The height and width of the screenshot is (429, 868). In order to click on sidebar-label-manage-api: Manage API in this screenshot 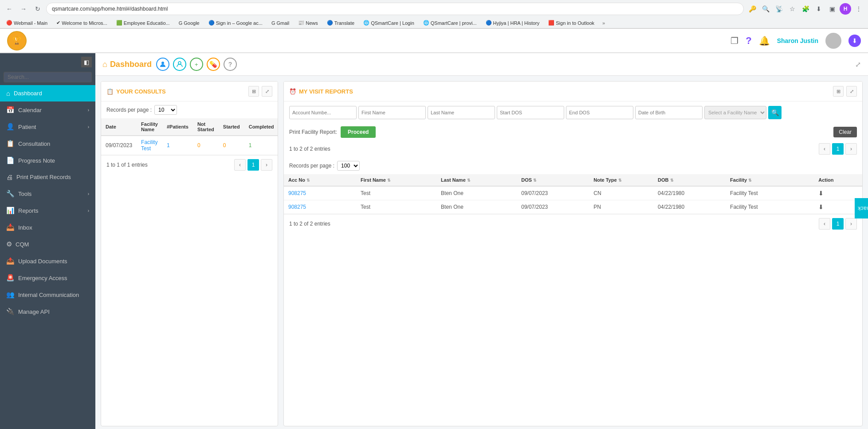, I will do `click(54, 312)`.